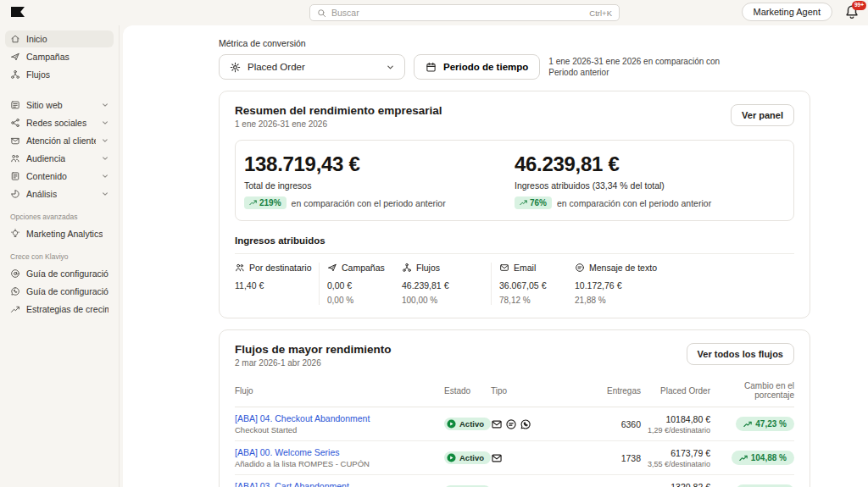 This screenshot has width=868, height=487. What do you see at coordinates (787, 12) in the screenshot?
I see `marketing-agent-button: Marketing Agent` at bounding box center [787, 12].